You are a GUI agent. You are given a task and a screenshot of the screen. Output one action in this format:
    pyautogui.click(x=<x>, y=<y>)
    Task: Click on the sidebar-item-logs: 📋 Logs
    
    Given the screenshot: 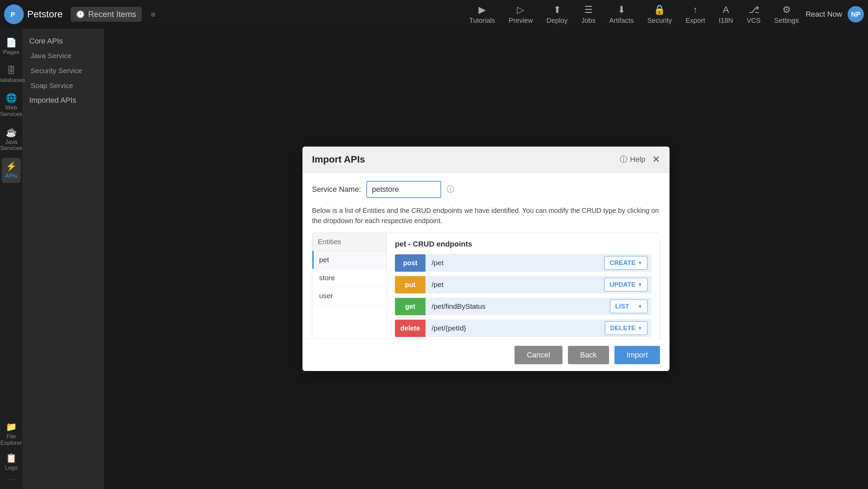 What is the action you would take?
    pyautogui.click(x=11, y=462)
    